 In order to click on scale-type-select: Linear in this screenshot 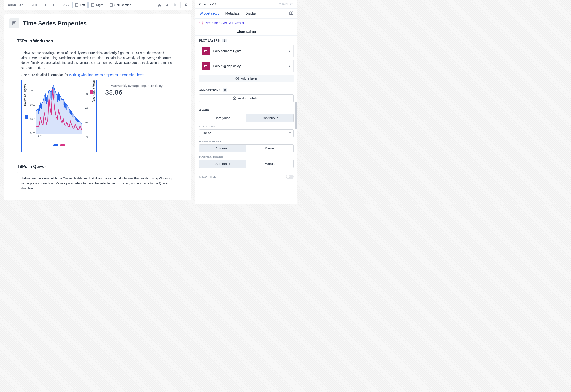, I will do `click(246, 133)`.